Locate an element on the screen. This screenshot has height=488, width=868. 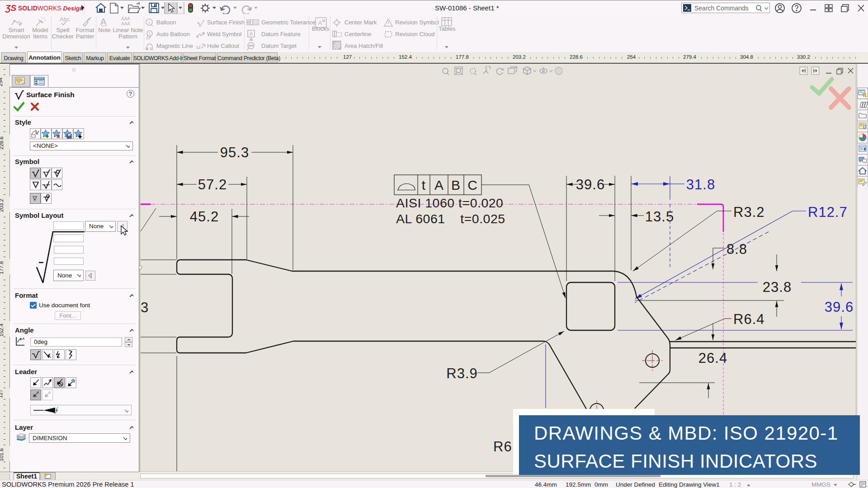
svg-text: R3.9 is located at coordinates (462, 373).